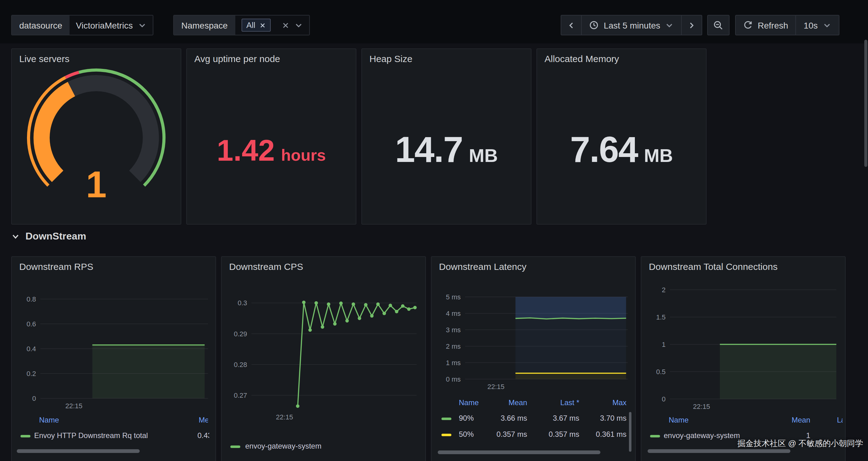 Image resolution: width=868 pixels, height=461 pixels. I want to click on refresh-label: Refresh, so click(773, 25).